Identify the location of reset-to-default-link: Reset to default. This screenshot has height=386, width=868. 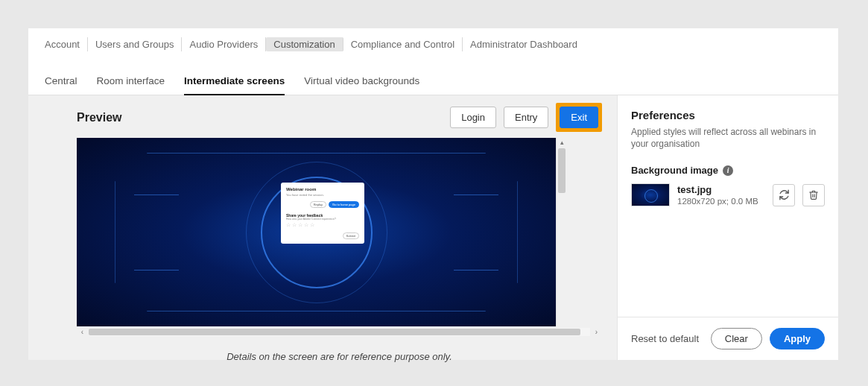
(665, 338).